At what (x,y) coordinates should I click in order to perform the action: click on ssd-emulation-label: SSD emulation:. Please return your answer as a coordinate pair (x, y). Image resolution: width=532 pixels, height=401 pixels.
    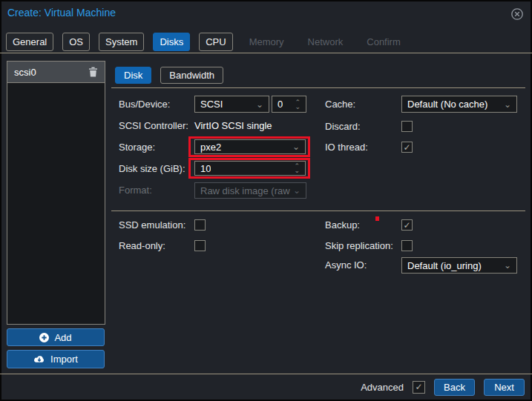
    Looking at the image, I should click on (152, 225).